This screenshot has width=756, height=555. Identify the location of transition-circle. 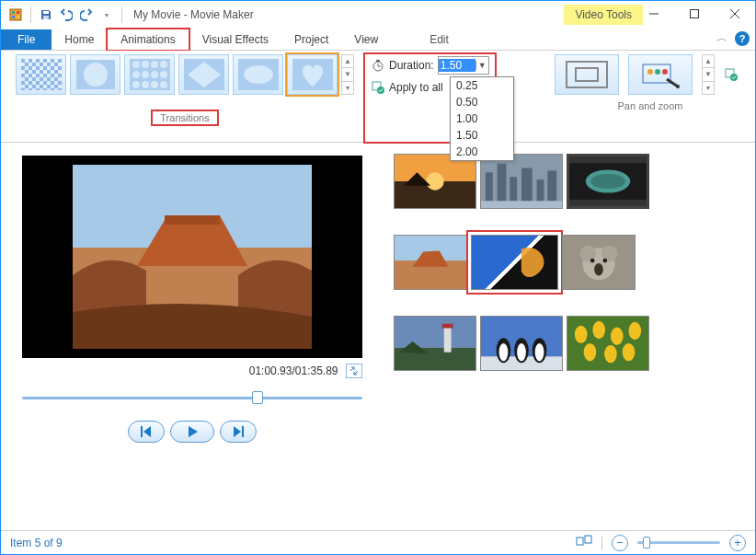
(96, 75).